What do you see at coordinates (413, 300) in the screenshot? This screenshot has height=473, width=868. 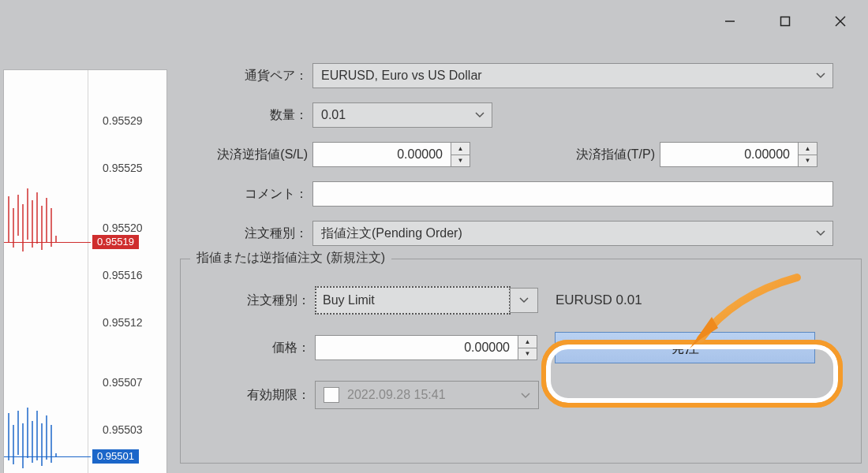 I see `pending-type-select: Buy Limit` at bounding box center [413, 300].